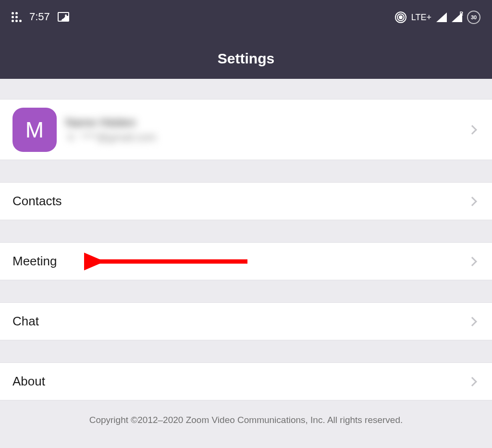 The image size is (492, 448). Describe the element at coordinates (457, 17) in the screenshot. I see `signal-icon-2: R` at that location.